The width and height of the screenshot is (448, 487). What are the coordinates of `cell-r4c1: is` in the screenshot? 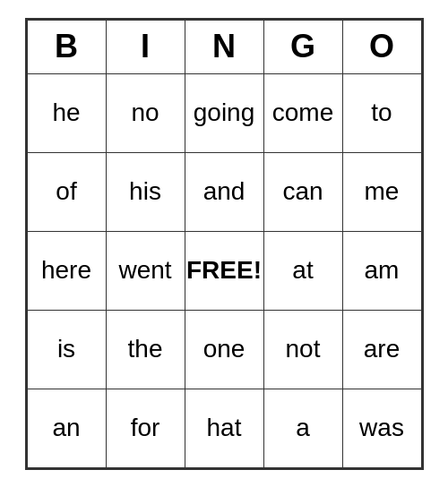 It's located at (66, 349).